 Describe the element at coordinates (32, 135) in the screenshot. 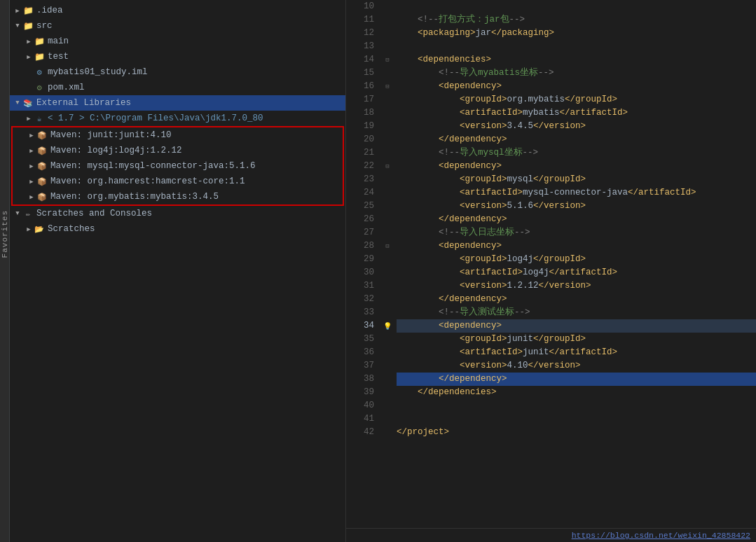

I see `arrow-maven1` at that location.